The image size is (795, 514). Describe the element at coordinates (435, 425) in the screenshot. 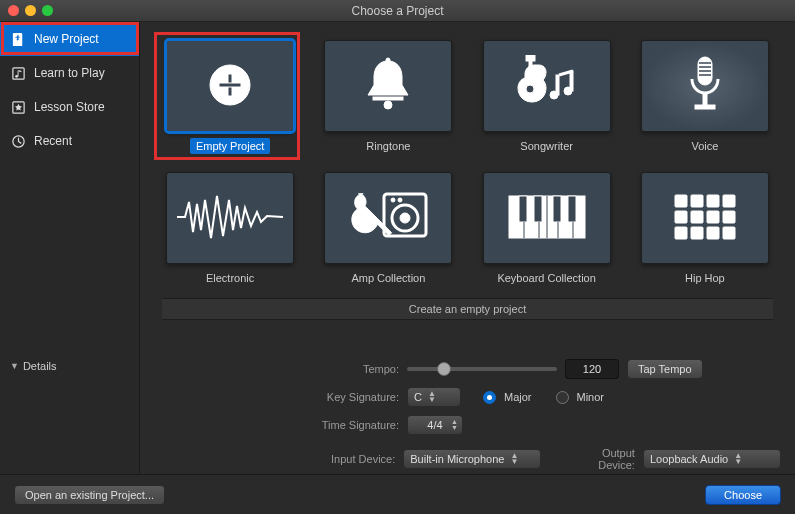

I see `time-signature-stepper: 4/4 ▲▼` at that location.